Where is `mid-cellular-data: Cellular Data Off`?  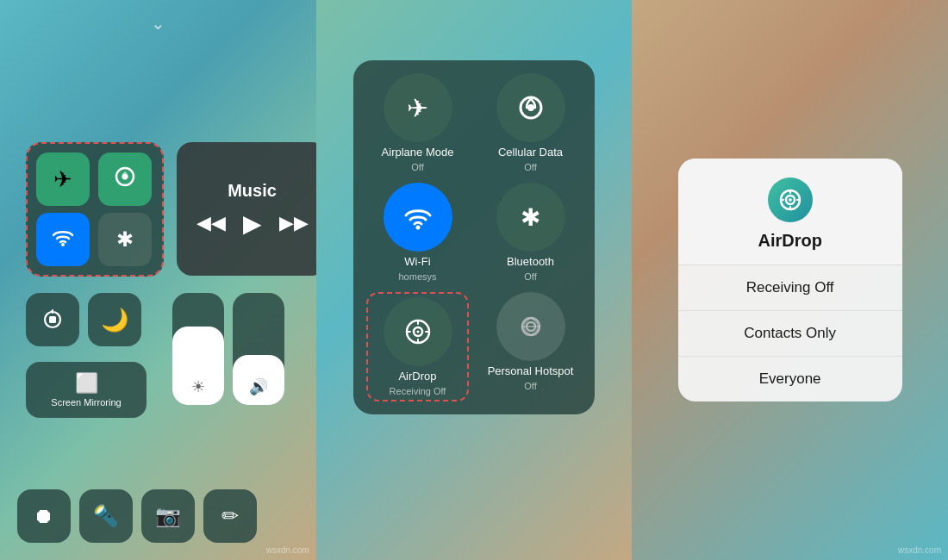
mid-cellular-data: Cellular Data Off is located at coordinates (531, 122).